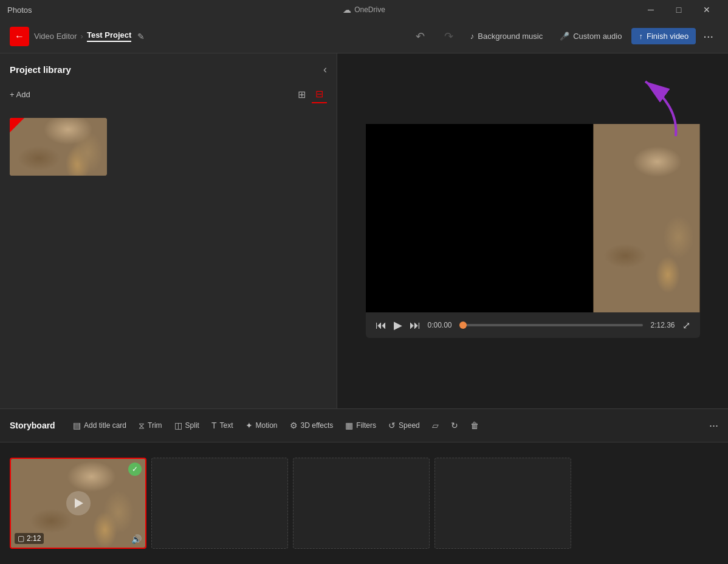 The height and width of the screenshot is (564, 728). What do you see at coordinates (100, 425) in the screenshot?
I see `add-title-card-button: ▤ Add title card` at bounding box center [100, 425].